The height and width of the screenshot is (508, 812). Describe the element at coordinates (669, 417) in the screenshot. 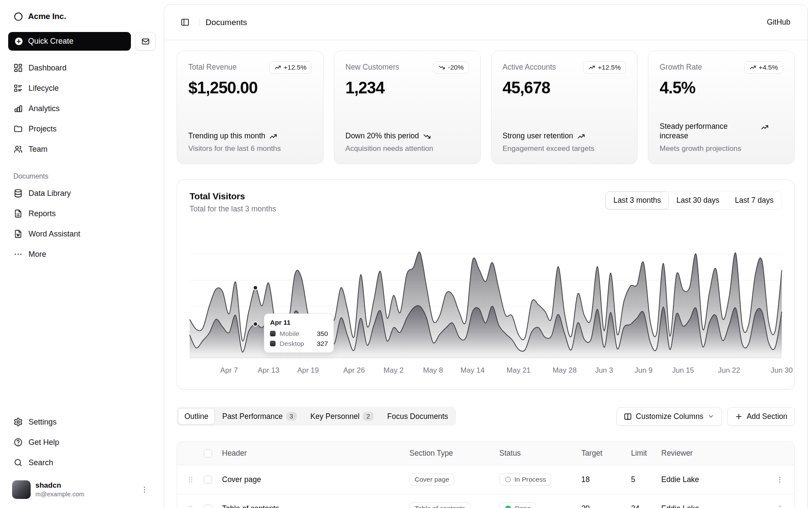

I see `customize-columns-button: Customize Columns` at that location.